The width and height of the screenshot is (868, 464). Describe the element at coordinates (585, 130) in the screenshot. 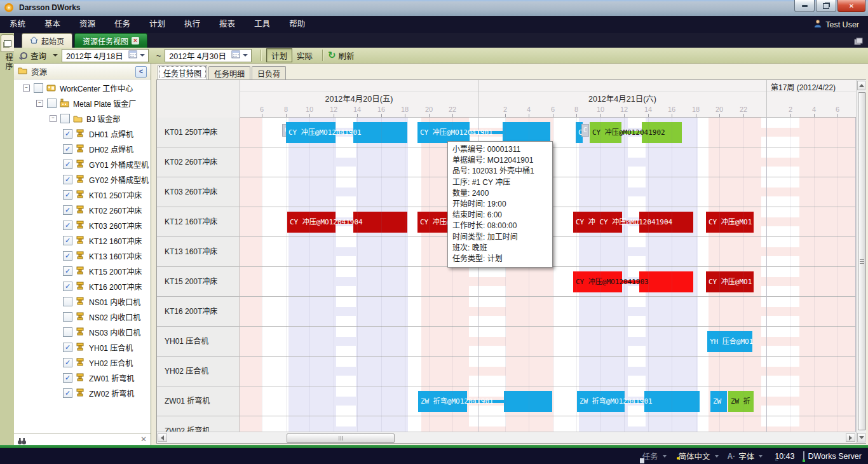

I see `constraint-chip: C` at that location.